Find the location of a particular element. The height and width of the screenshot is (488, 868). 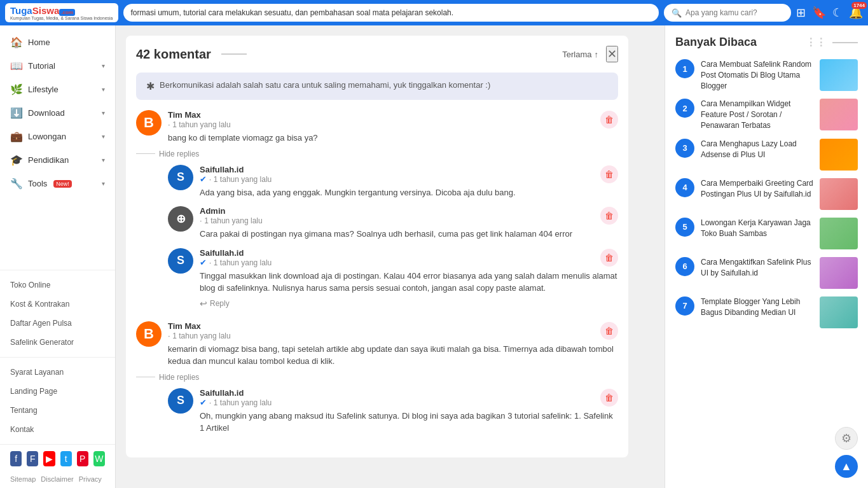

twitter-icon: t is located at coordinates (66, 459).